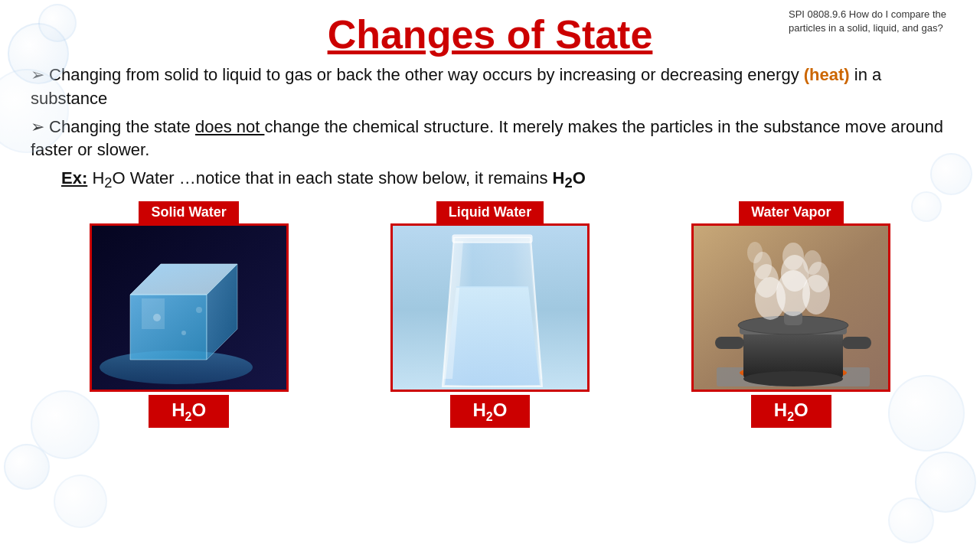 The image size is (980, 551). Describe the element at coordinates (791, 308) in the screenshot. I see `water-vapor-image` at that location.